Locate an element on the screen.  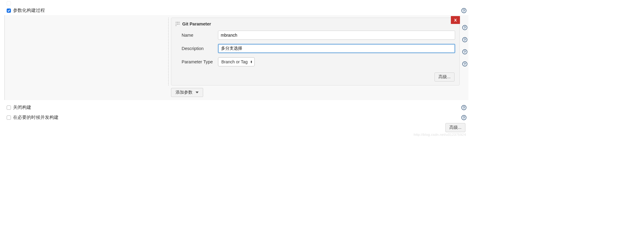
disable-build-checkbox is located at coordinates (9, 108).